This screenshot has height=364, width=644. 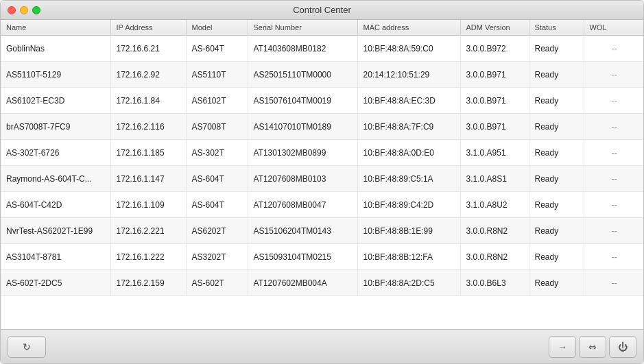 What do you see at coordinates (148, 283) in the screenshot?
I see `cell-ip: 172.16.2.159` at bounding box center [148, 283].